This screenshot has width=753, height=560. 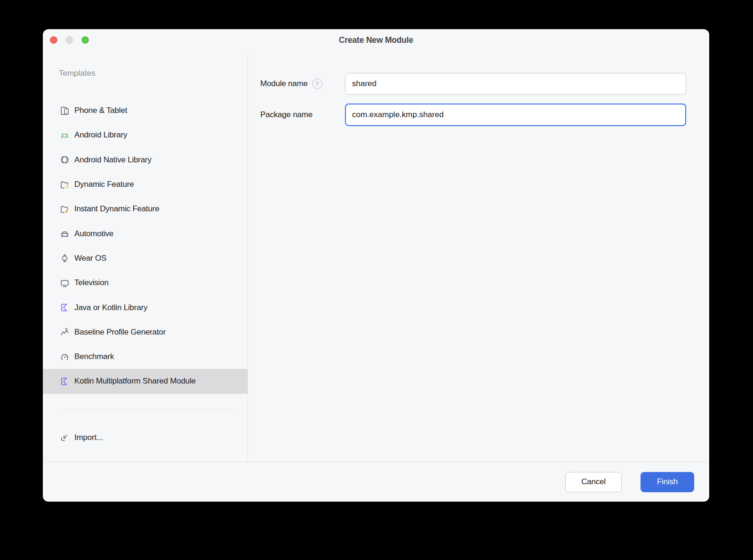 What do you see at coordinates (101, 135) in the screenshot?
I see `sidebar-item-label: Android Library` at bounding box center [101, 135].